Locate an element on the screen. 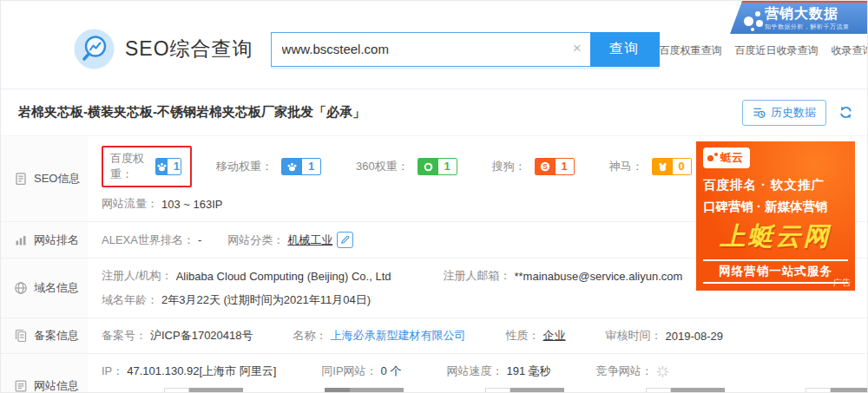  icp-nature-value: 企业 is located at coordinates (555, 336).